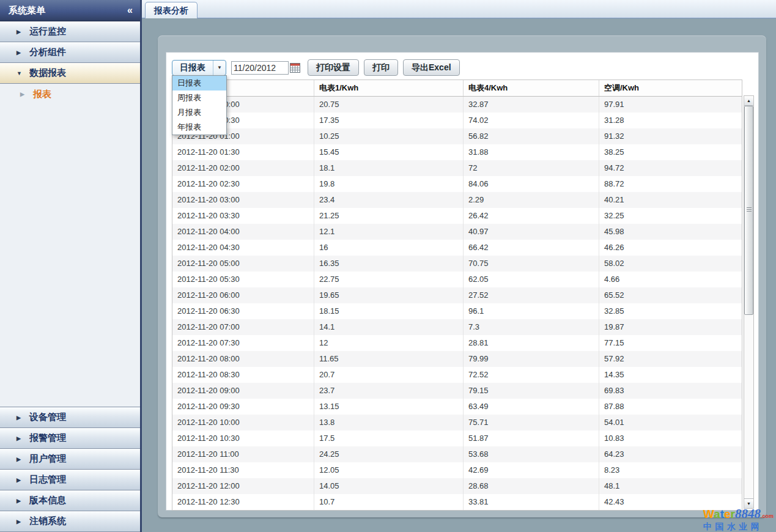 The height and width of the screenshot is (532, 776). Describe the element at coordinates (389, 438) in the screenshot. I see `table-cell: 17.5` at that location.